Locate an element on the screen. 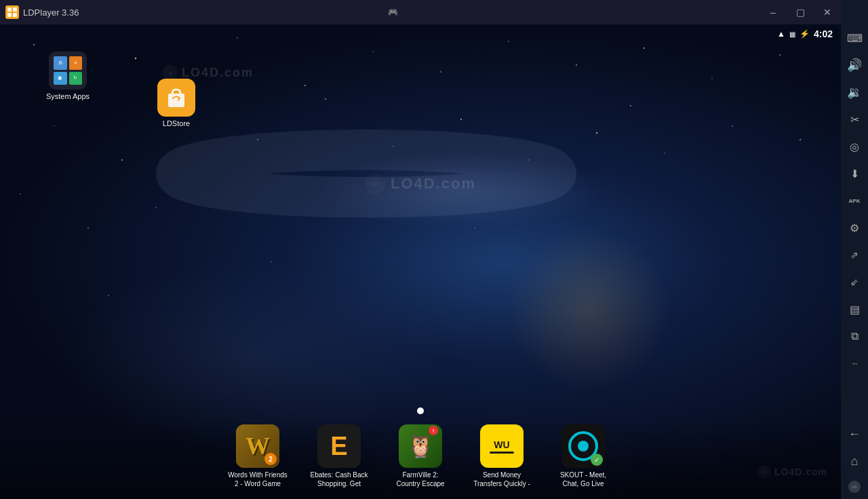  battery-icon: ⚡ is located at coordinates (804, 34).